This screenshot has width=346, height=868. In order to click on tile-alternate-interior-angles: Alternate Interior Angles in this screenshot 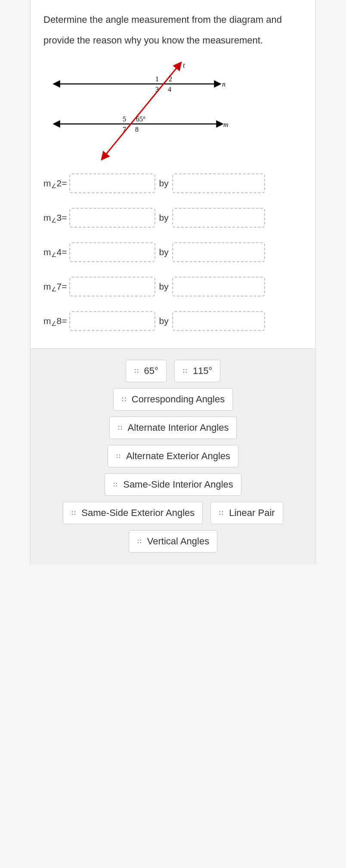, I will do `click(173, 428)`.